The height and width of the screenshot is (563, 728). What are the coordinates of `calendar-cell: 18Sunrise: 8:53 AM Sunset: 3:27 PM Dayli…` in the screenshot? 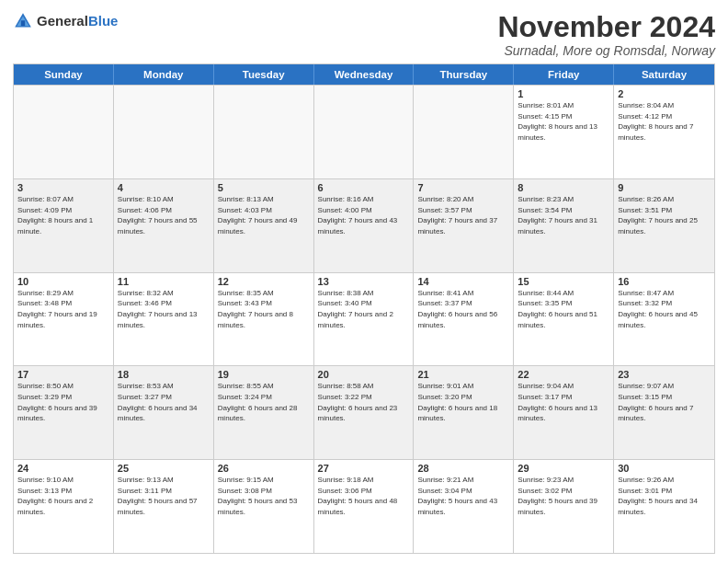 It's located at (164, 412).